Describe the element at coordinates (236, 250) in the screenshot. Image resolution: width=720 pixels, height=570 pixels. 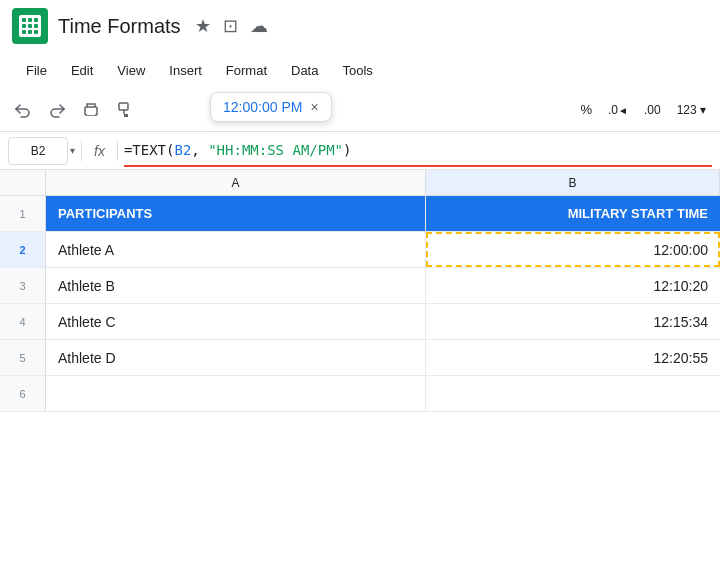
I see `cell-a2: Athlete A` at that location.